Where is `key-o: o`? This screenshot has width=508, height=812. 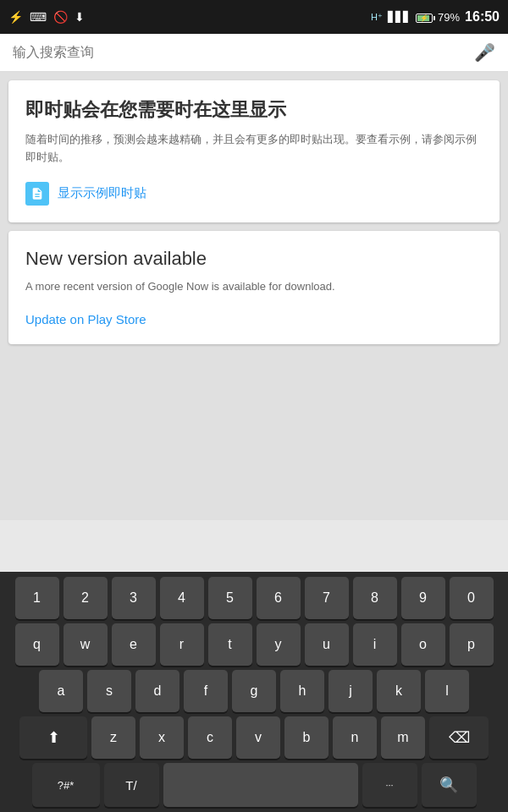
key-o: o is located at coordinates (423, 645).